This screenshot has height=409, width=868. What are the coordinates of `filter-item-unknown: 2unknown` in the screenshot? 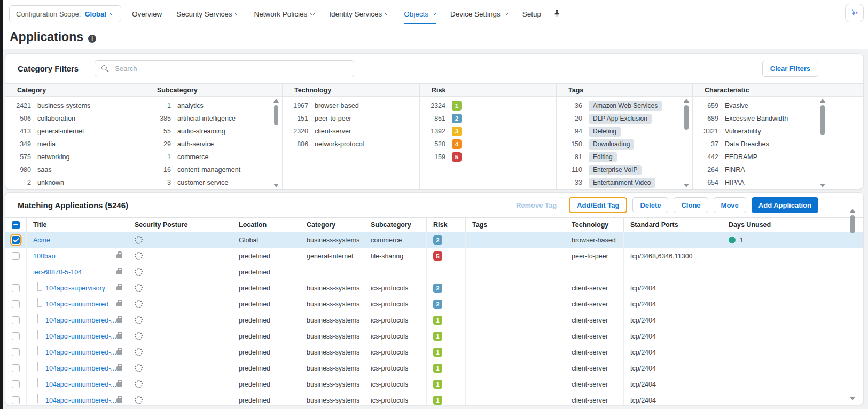 It's located at (75, 183).